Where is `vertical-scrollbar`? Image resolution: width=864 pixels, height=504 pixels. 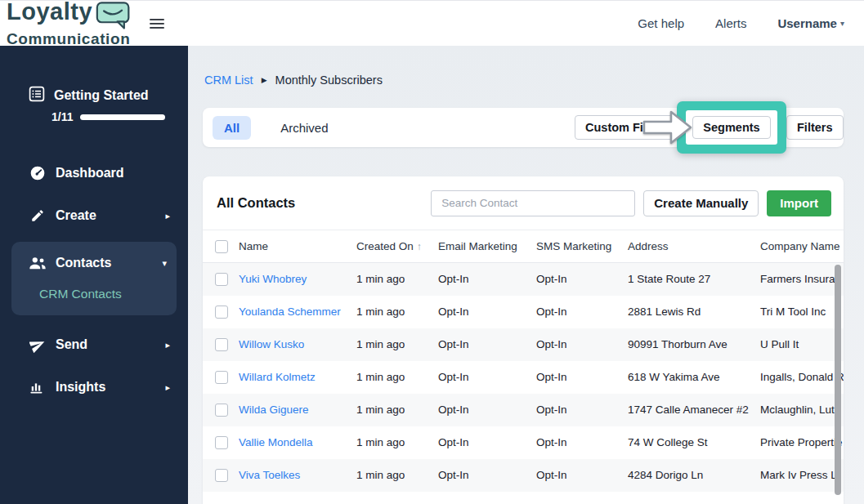 vertical-scrollbar is located at coordinates (839, 384).